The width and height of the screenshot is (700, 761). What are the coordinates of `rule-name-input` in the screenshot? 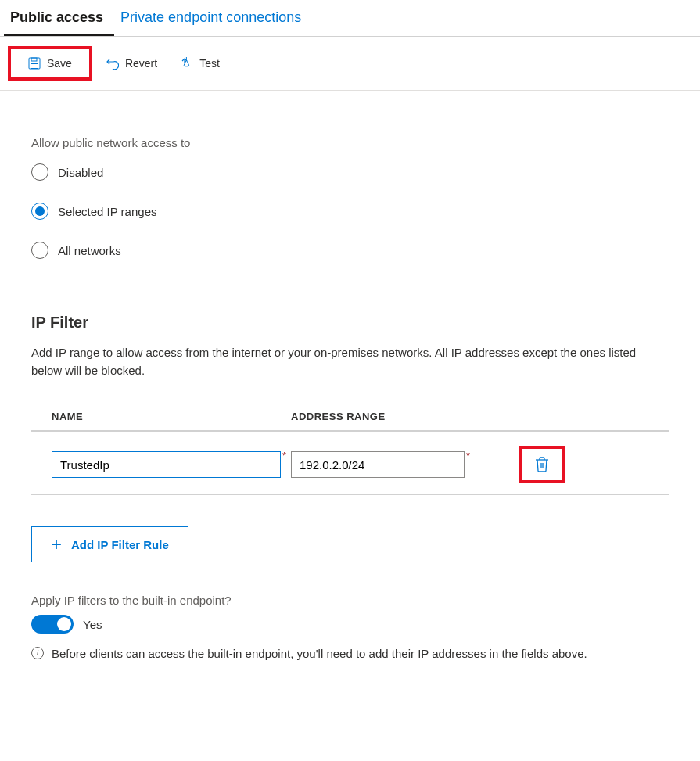 It's located at (166, 465).